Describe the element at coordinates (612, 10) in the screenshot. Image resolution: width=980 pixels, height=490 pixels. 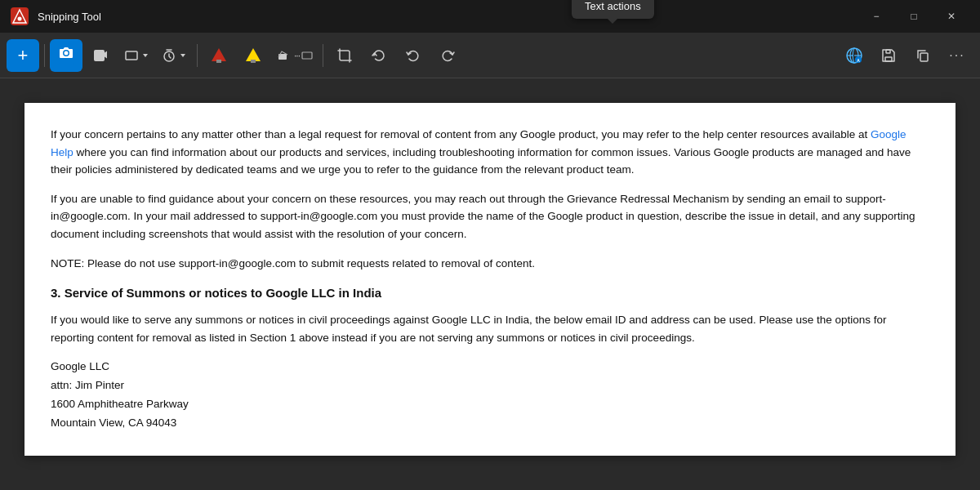
I see `text-actions-tooltip: Text actions` at that location.